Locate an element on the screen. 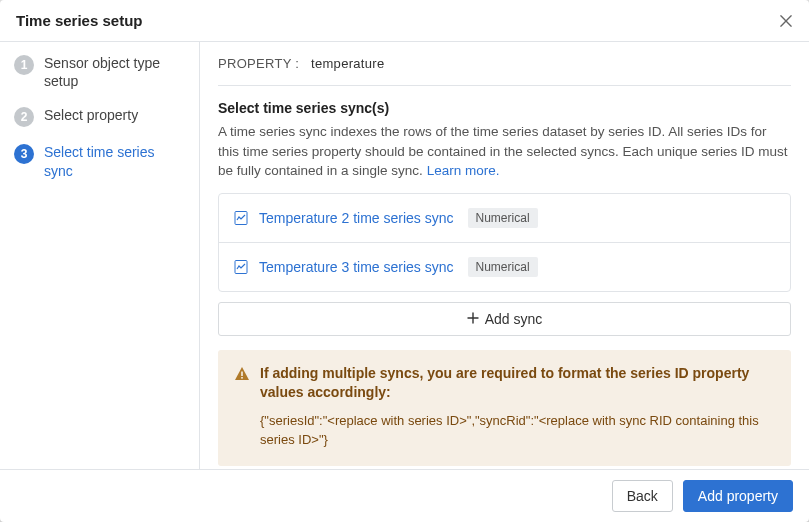  sync-name: Temperature 3 time series sync is located at coordinates (356, 267).